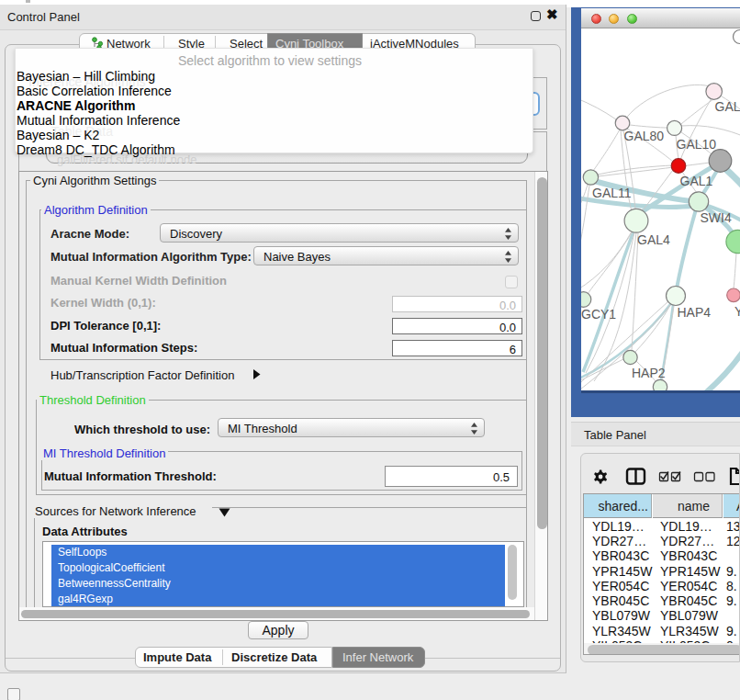 The image size is (740, 700). Describe the element at coordinates (716, 218) in the screenshot. I see `svg-text: SWI4` at that location.